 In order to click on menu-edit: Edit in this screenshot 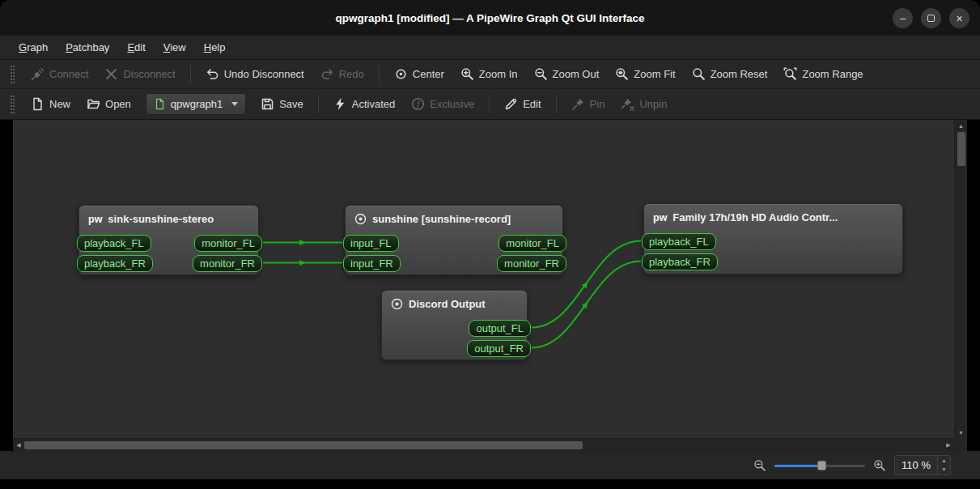, I will do `click(136, 47)`.